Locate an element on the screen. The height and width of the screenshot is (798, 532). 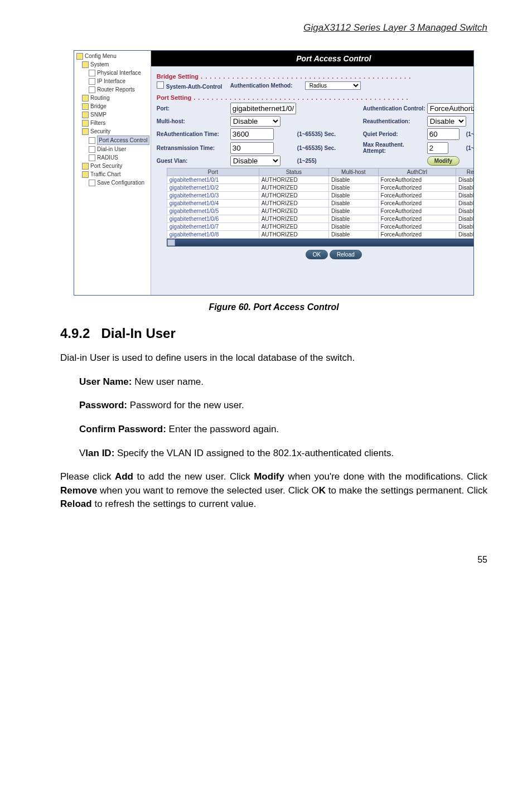
guest-vlan-label: Guest Vlan: is located at coordinates (194, 161).